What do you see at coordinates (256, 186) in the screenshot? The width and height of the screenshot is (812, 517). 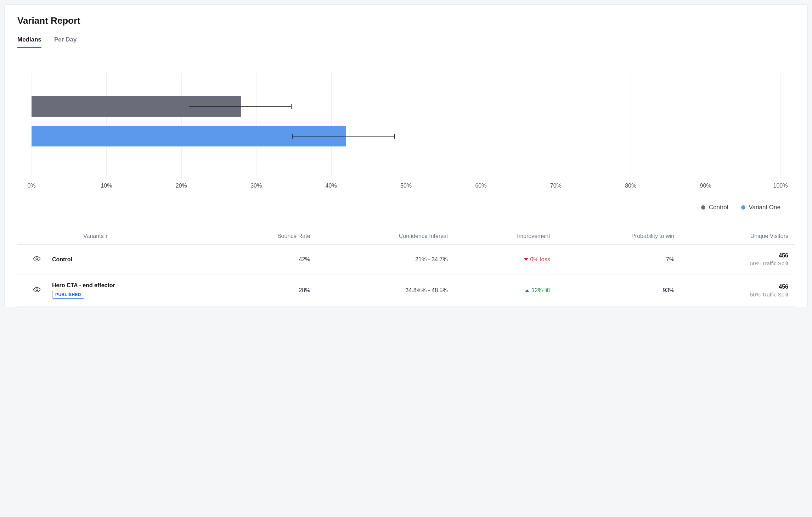 I see `chart-x-tick: 30%` at bounding box center [256, 186].